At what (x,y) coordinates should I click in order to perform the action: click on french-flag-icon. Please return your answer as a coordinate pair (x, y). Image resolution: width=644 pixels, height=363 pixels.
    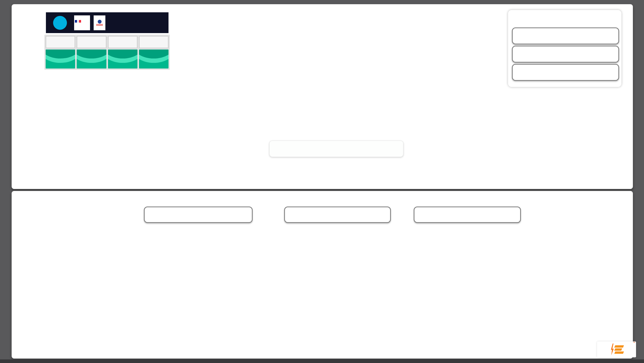
    Looking at the image, I should click on (78, 21).